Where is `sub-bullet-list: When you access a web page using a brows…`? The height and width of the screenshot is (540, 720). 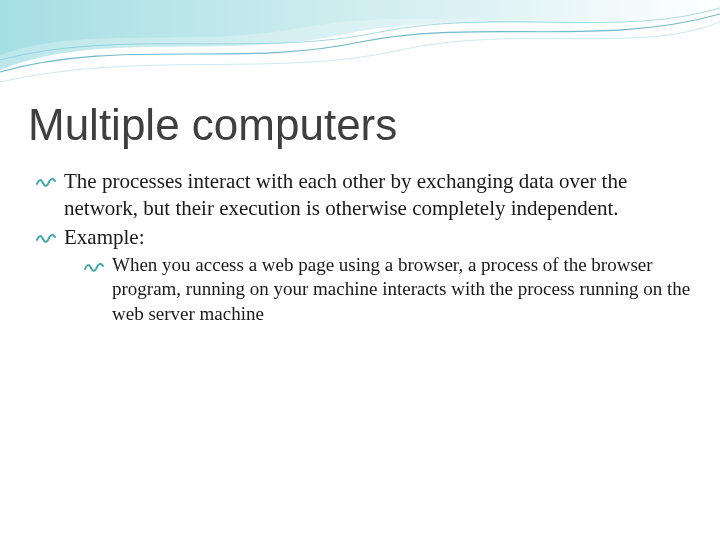 sub-bullet-list: When you access a web page using a brows… is located at coordinates (378, 290).